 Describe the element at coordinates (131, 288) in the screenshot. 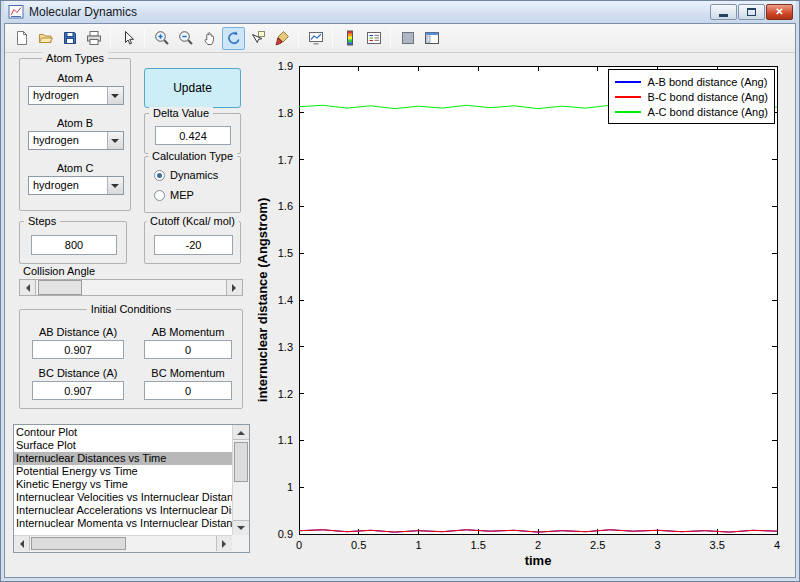

I see `collision-angle-slider` at that location.